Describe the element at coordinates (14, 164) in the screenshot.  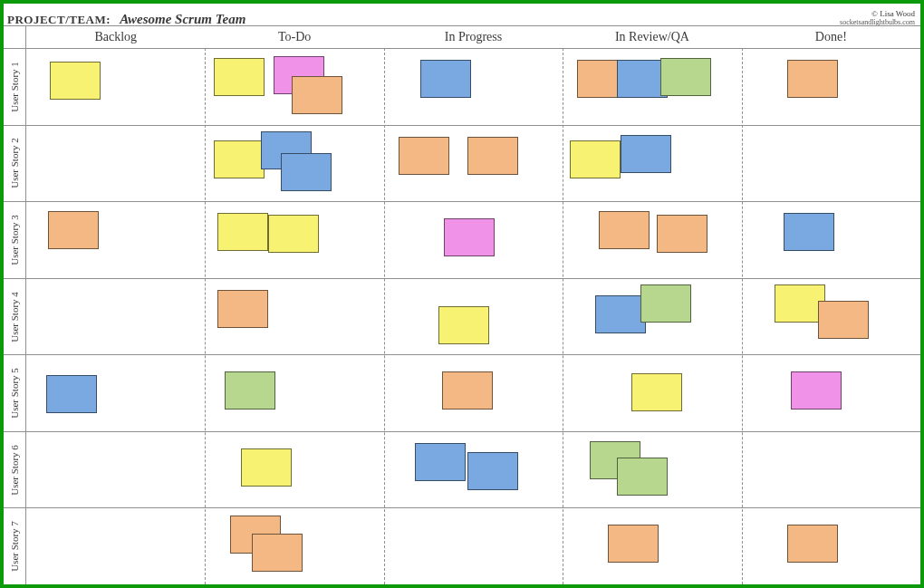
I see `row-label-2: User Story 2` at that location.